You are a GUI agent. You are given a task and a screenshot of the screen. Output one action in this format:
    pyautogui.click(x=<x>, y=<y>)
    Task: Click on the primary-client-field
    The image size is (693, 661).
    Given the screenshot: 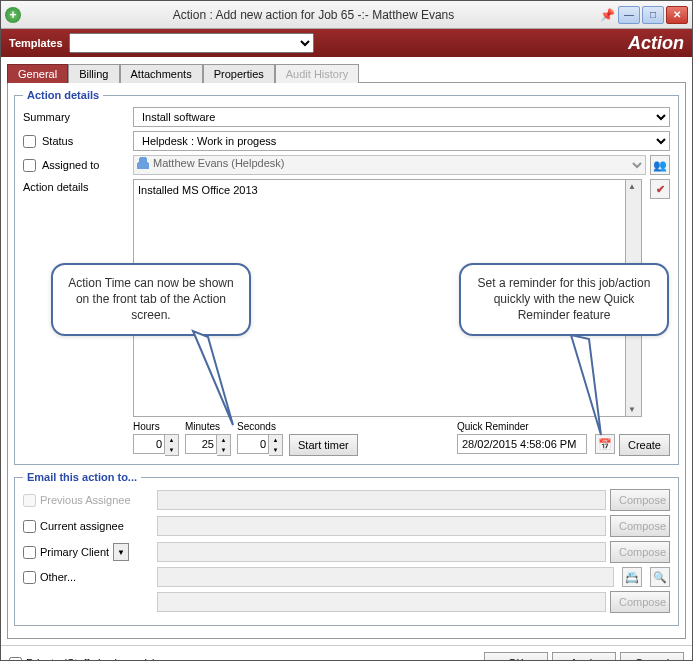 What is the action you would take?
    pyautogui.click(x=382, y=552)
    